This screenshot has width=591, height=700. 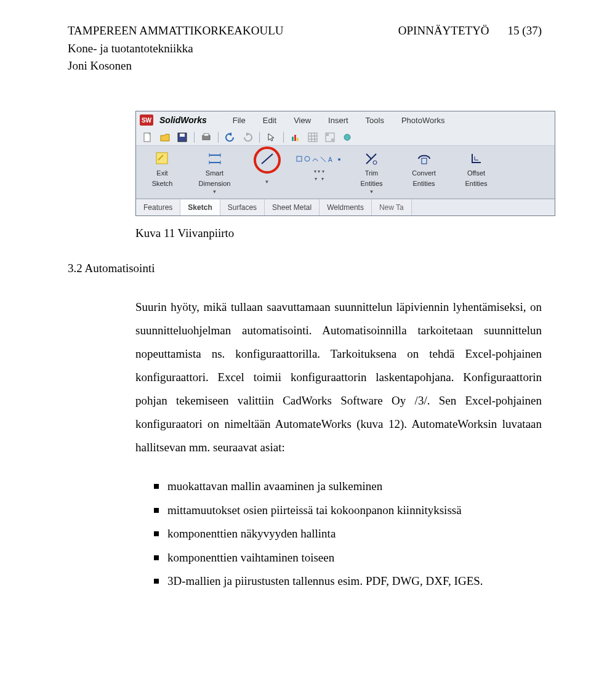 I want to click on author-name: Joni Kosonen, so click(x=176, y=66).